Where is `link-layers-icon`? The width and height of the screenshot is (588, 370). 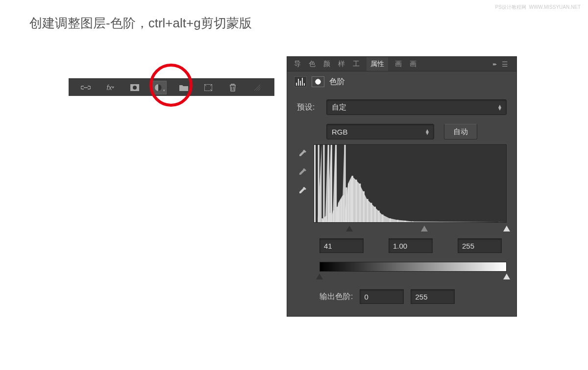 link-layers-icon is located at coordinates (86, 88).